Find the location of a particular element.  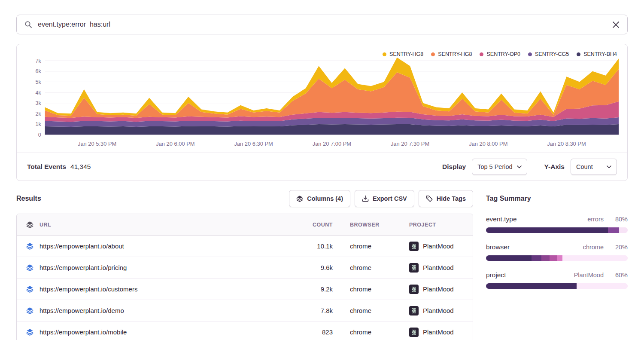

svg-text: 4k is located at coordinates (39, 93).